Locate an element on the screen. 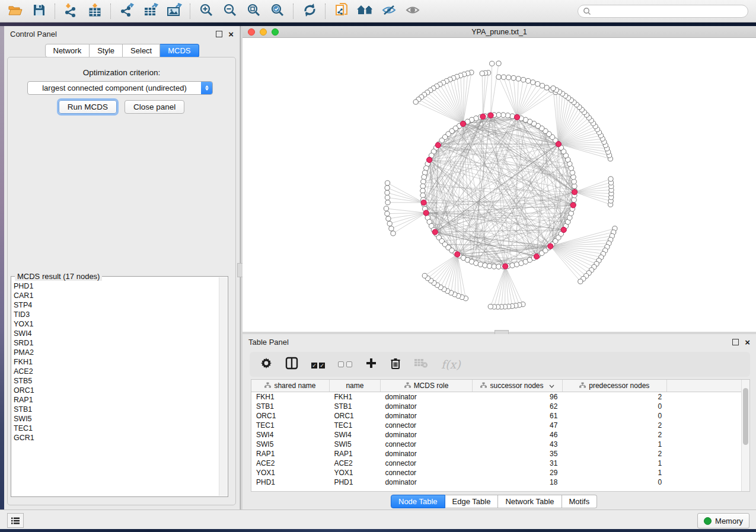 The image size is (756, 532). tab-edge-table: Edge Table is located at coordinates (472, 501).